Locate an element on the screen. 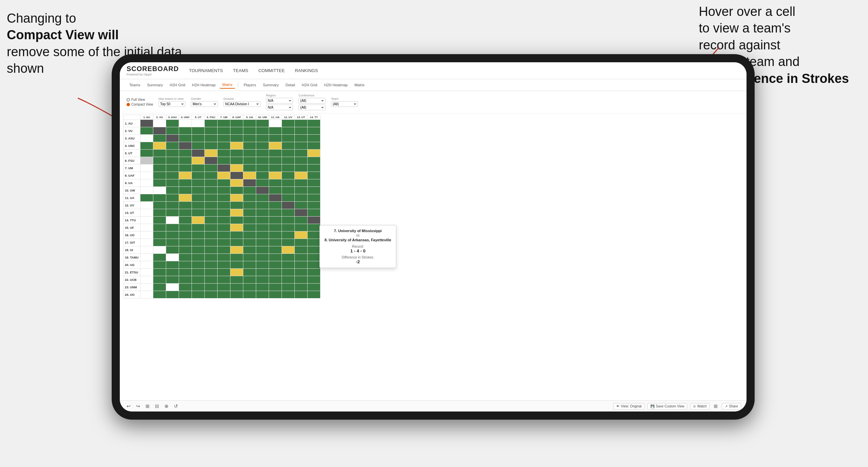 This screenshot has height=467, width=868. cell-r4-c13 is located at coordinates (314, 153).